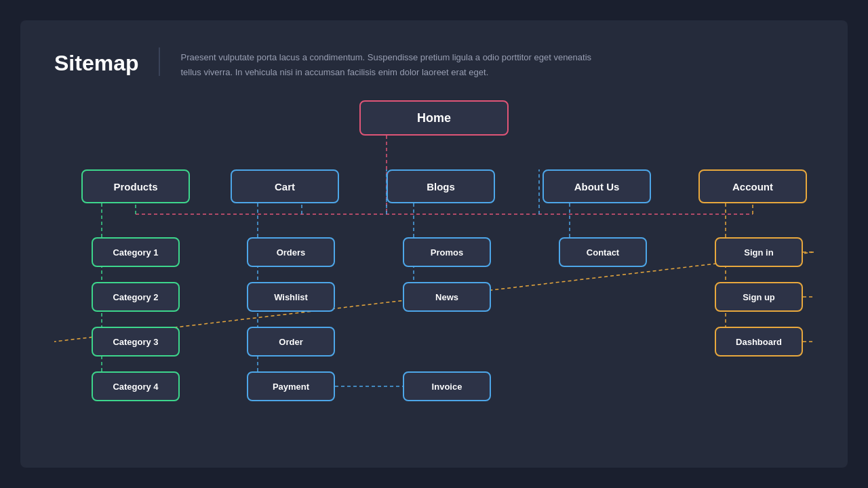 The width and height of the screenshot is (868, 488). Describe the element at coordinates (136, 186) in the screenshot. I see `node-products: Products` at that location.